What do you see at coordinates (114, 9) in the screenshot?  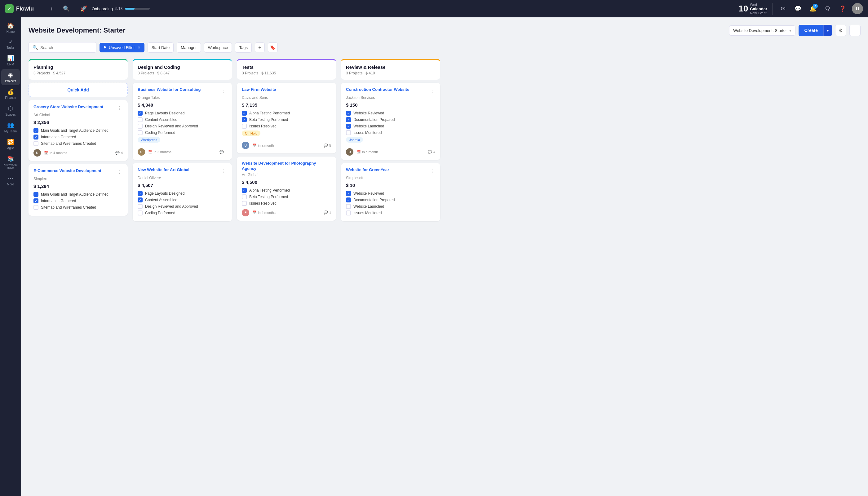 I see `onboarding-area: 🚀 Onboarding 5/13` at bounding box center [114, 9].